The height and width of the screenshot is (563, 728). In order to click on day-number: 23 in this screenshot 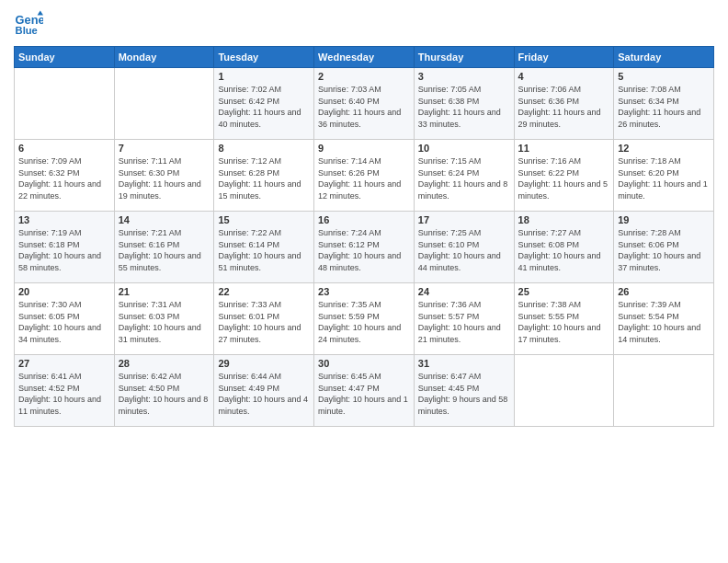, I will do `click(364, 292)`.